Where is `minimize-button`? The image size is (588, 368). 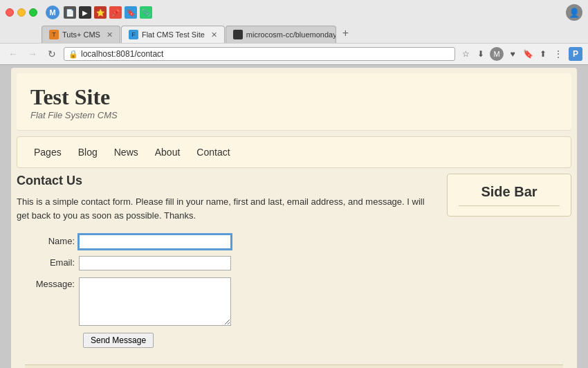 minimize-button is located at coordinates (21, 12).